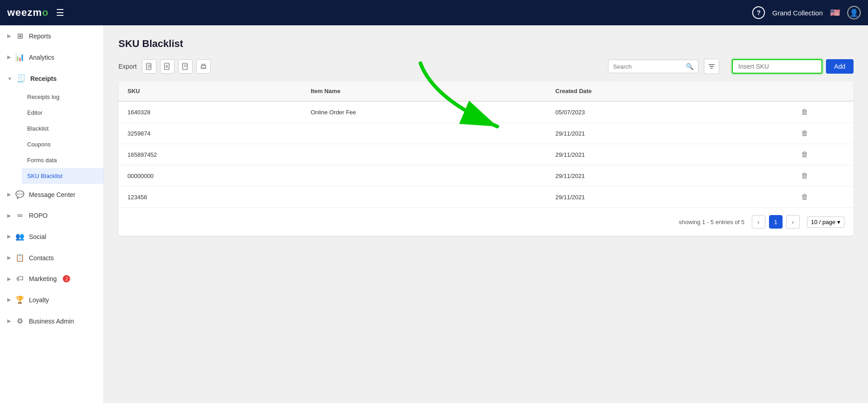 The width and height of the screenshot is (868, 403). I want to click on insert-sku-input, so click(777, 66).